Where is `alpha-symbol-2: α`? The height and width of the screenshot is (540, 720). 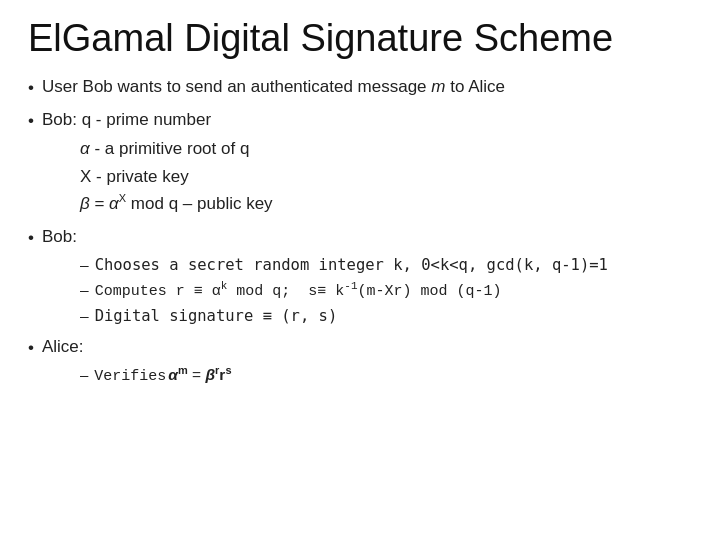 alpha-symbol-2: α is located at coordinates (114, 204).